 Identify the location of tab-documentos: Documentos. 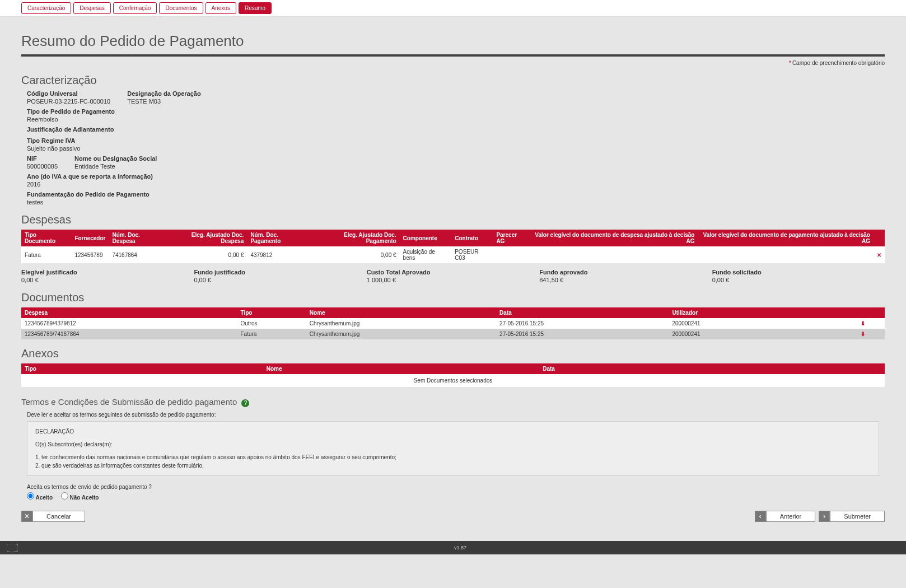
(181, 8).